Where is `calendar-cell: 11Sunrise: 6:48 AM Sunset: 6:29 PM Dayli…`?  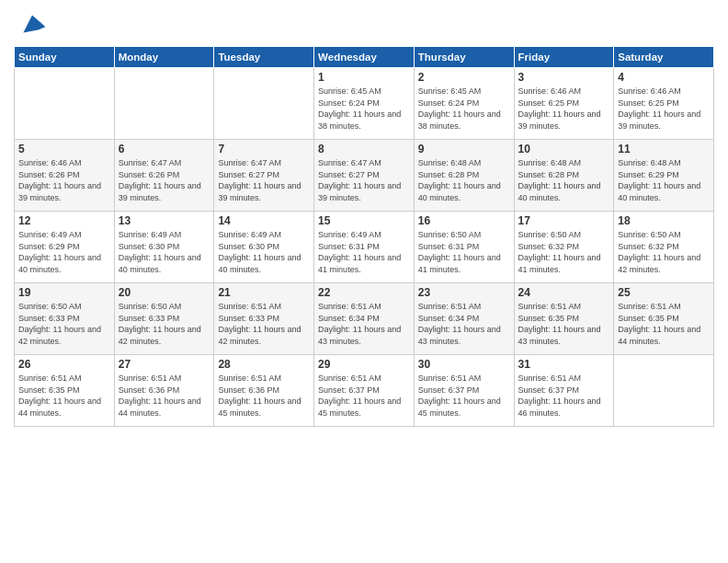 calendar-cell: 11Sunrise: 6:48 AM Sunset: 6:29 PM Dayli… is located at coordinates (664, 176).